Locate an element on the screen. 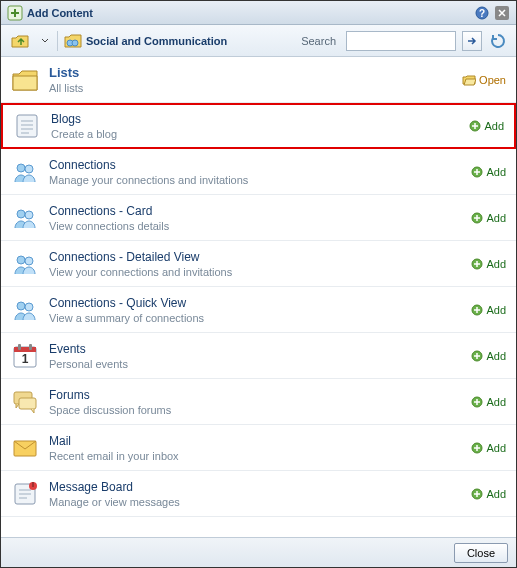 The height and width of the screenshot is (568, 517). dropdown-arrow-icon is located at coordinates (45, 41).